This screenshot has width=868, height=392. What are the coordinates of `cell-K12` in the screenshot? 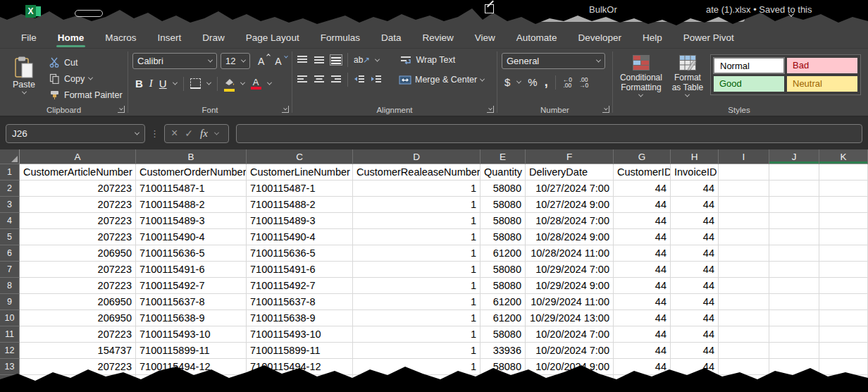 It's located at (844, 351).